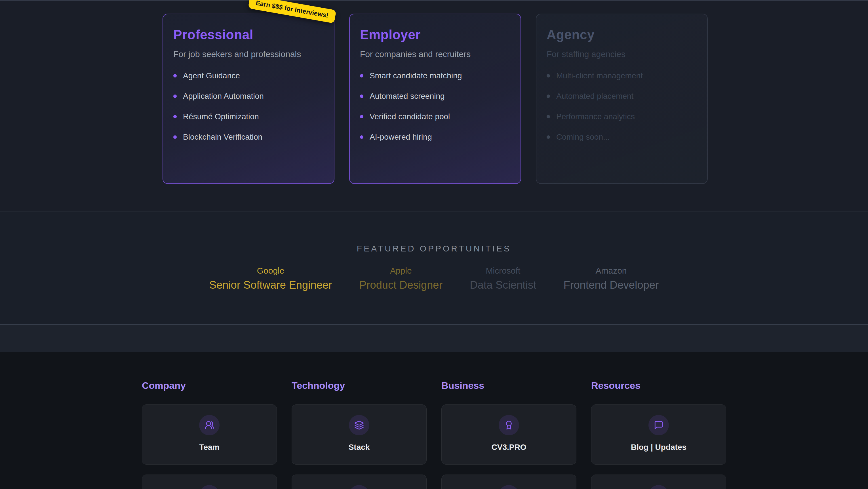  I want to click on footer-card-team: Team, so click(210, 434).